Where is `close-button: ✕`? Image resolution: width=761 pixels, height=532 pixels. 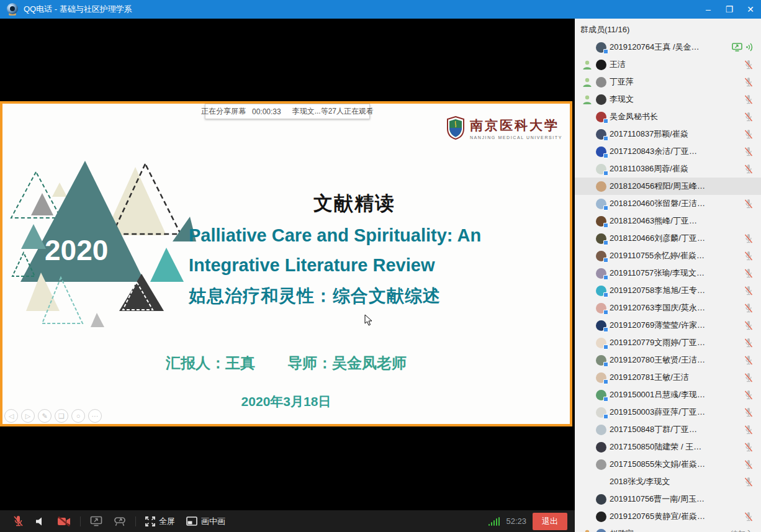
close-button: ✕ is located at coordinates (750, 9).